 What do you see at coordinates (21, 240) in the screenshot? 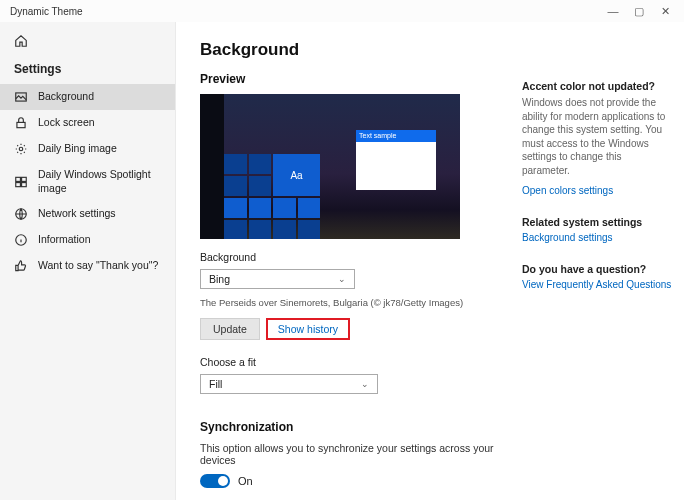
I see `info-icon` at bounding box center [21, 240].